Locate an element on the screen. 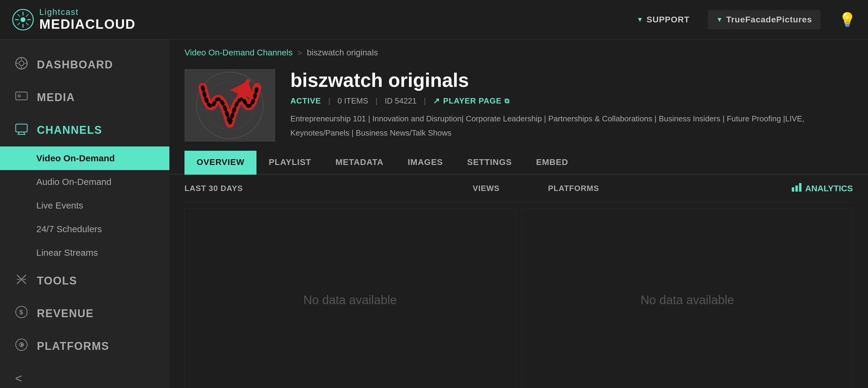 Image resolution: width=868 pixels, height=388 pixels. breadcrumb-parent-link: Video On-Demand Channels is located at coordinates (239, 53).